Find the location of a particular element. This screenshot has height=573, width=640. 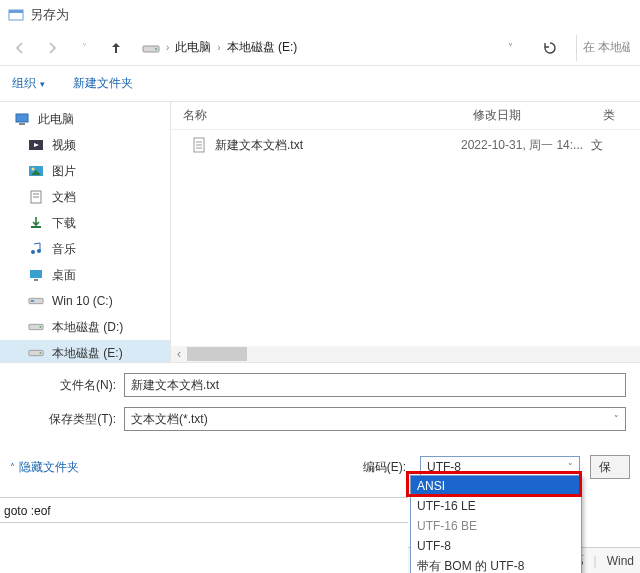

filename-value: 新建文本文档.txt is located at coordinates (175, 386).